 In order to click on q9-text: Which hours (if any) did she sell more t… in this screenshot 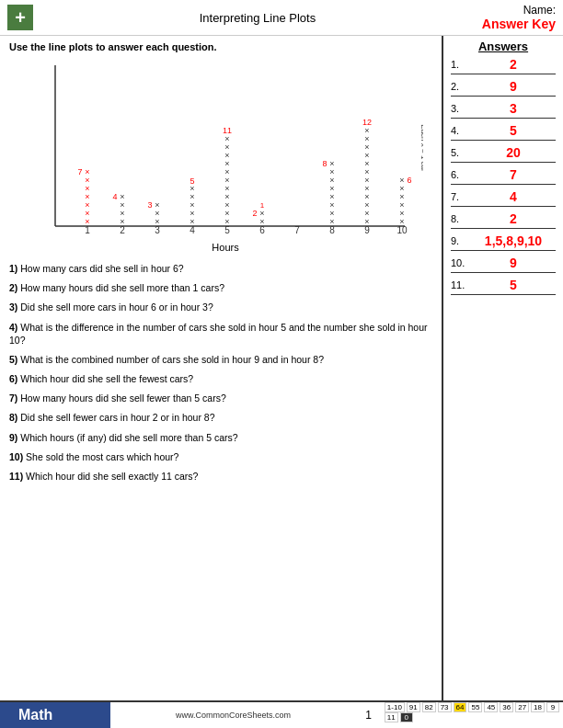, I will do `click(129, 438)`.